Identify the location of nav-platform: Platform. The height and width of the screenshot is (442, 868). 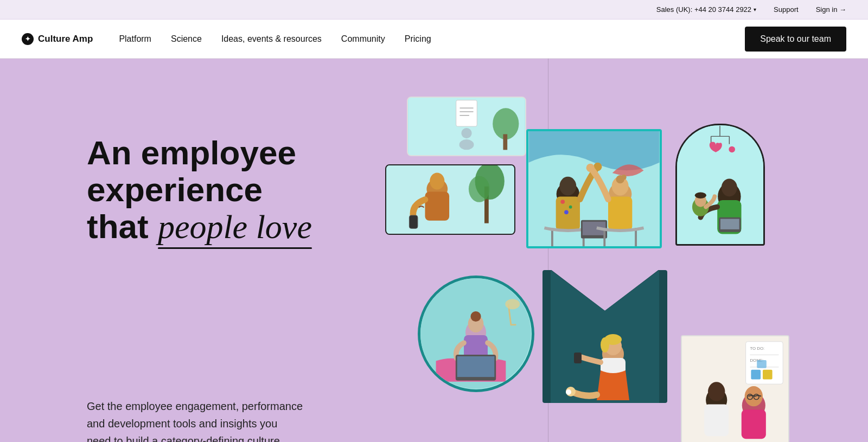
(135, 39).